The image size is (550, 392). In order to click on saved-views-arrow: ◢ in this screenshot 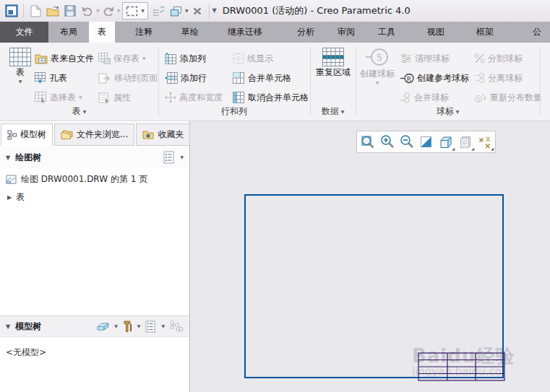, I will do `click(473, 149)`.